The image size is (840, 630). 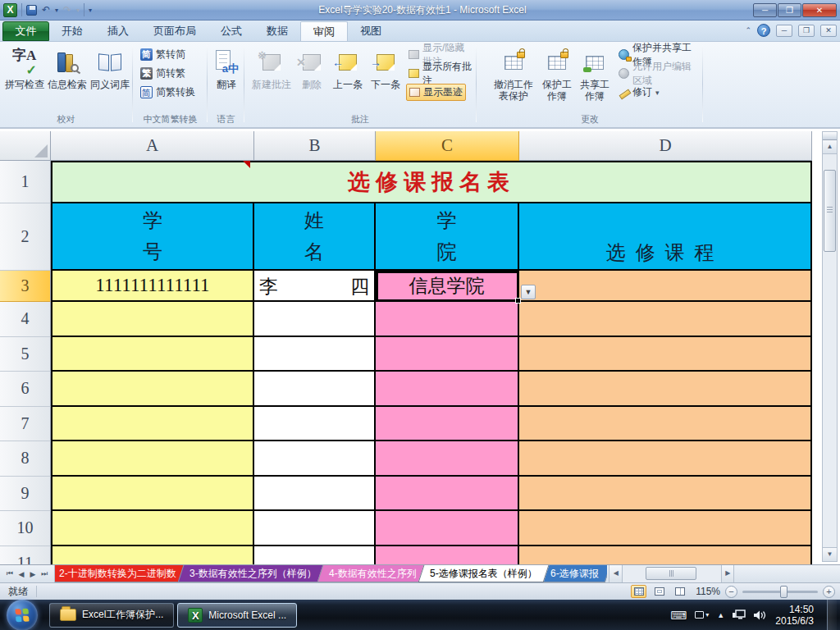 What do you see at coordinates (448, 286) in the screenshot?
I see `cell-college-selected: 信息学院` at bounding box center [448, 286].